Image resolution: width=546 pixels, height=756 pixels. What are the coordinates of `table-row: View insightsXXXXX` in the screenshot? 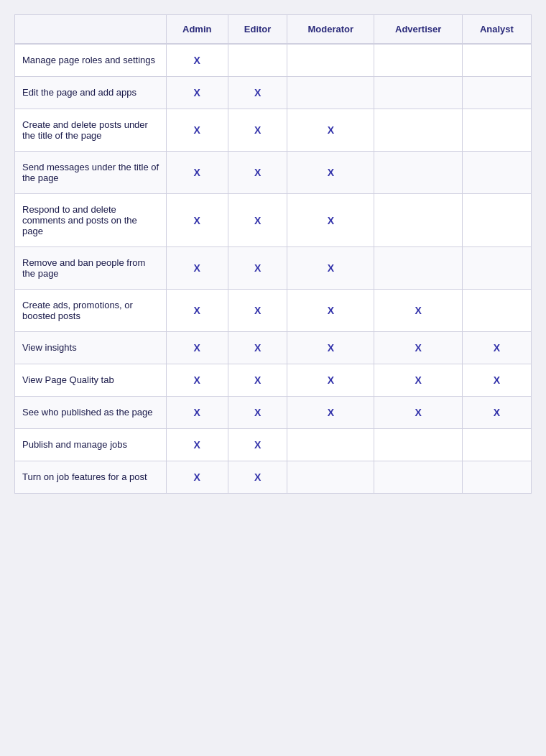 It's located at (273, 348).